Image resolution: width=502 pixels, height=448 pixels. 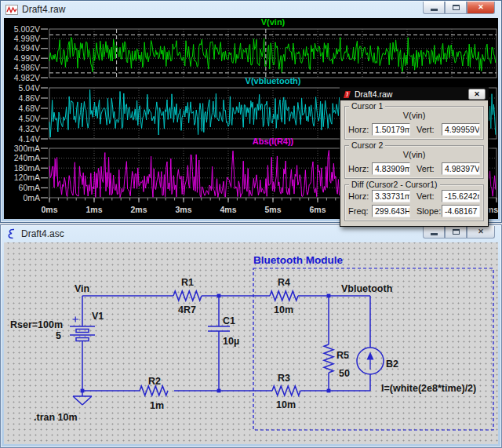 I want to click on y-tick-label: 4.14V, so click(x=30, y=139).